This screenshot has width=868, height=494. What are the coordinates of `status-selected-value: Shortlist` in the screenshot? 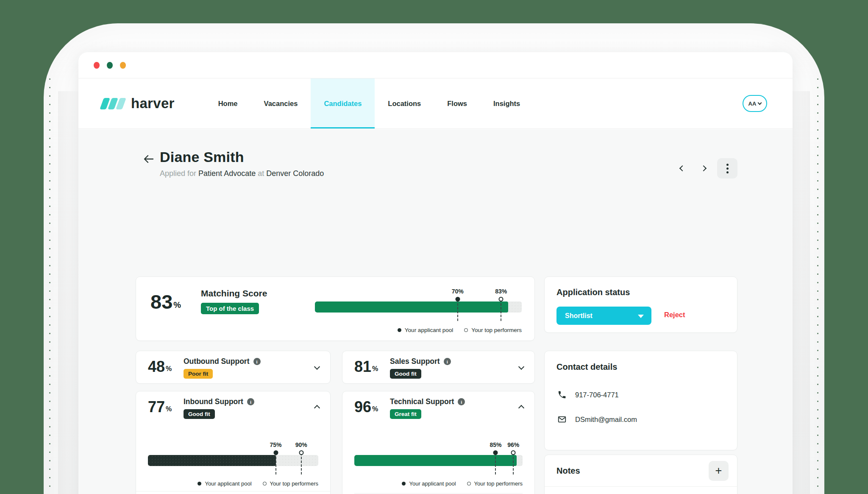 It's located at (579, 315).